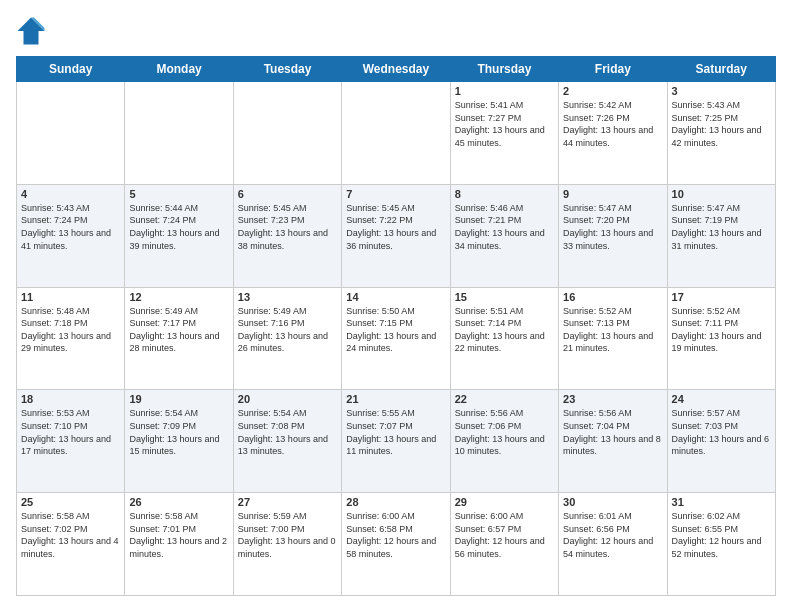  What do you see at coordinates (722, 399) in the screenshot?
I see `day-number: 24` at bounding box center [722, 399].